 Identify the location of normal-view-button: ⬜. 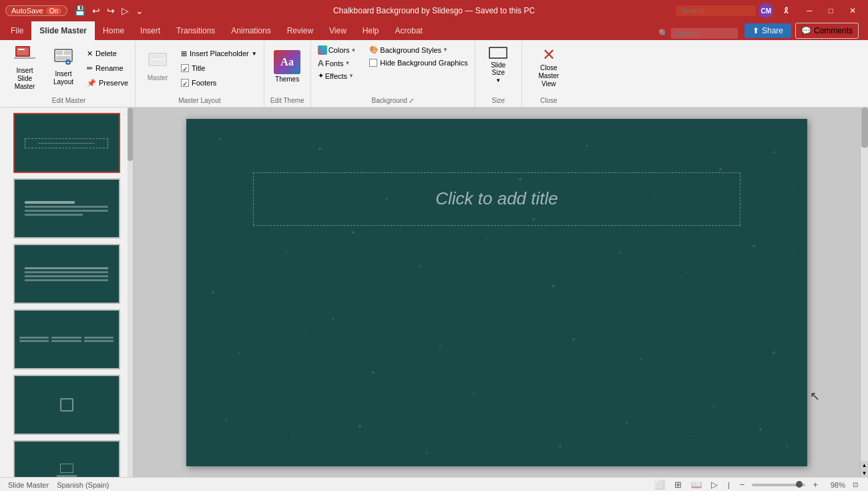
(660, 485).